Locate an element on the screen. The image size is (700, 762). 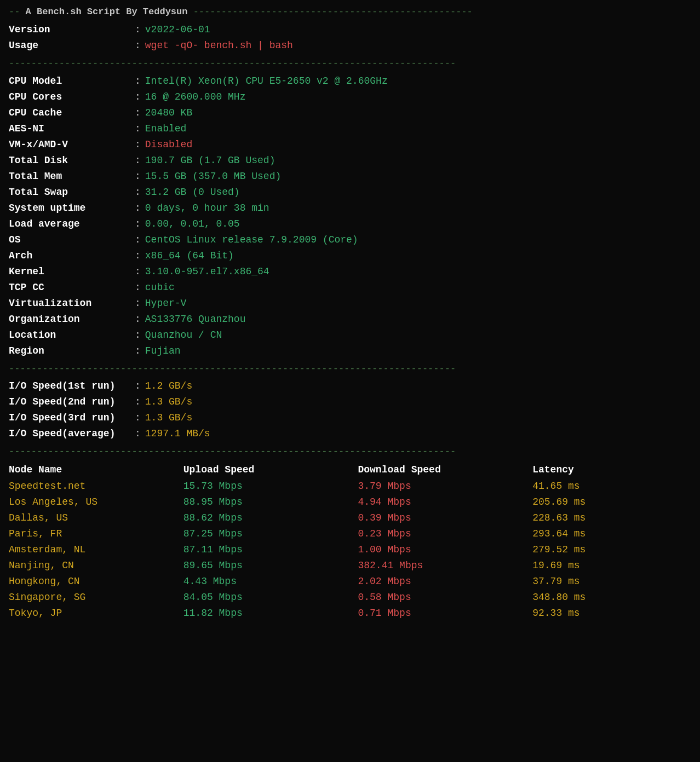
network-upload: 89.65 Mbps is located at coordinates (271, 566).